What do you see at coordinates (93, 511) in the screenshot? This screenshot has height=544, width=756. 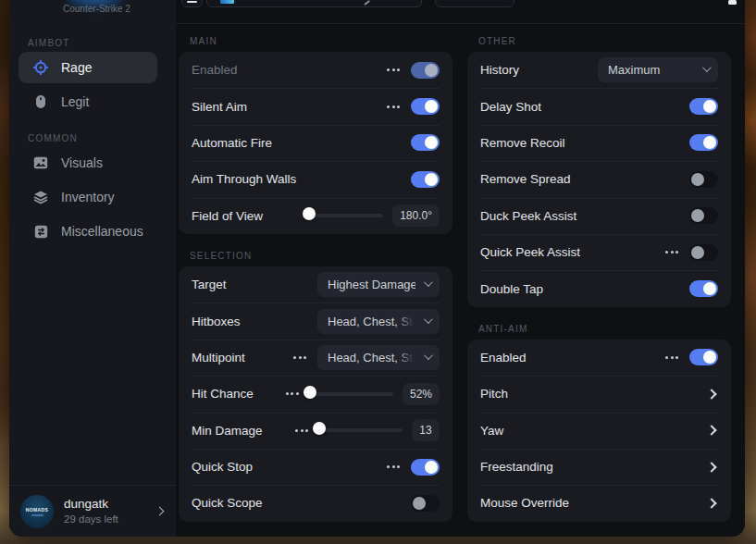 I see `user-profile: NOMADS dungatk 29 days left` at bounding box center [93, 511].